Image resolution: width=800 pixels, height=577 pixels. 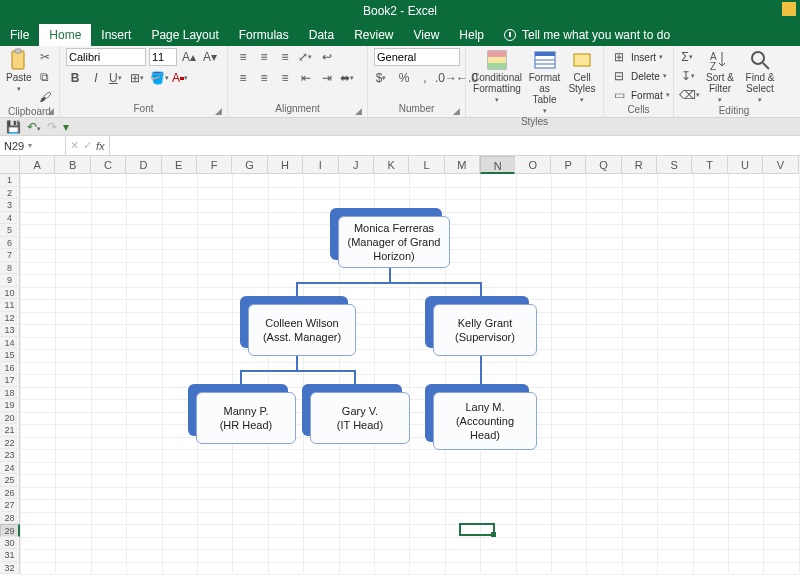 I want to click on increase-decimal-button: .0→, so click(x=446, y=78).